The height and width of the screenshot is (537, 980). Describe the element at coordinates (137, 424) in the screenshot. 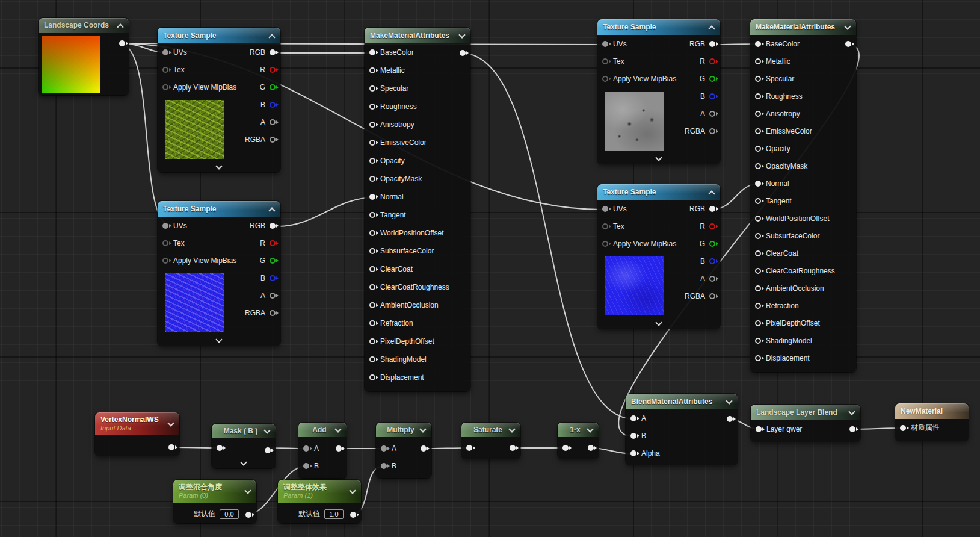

I see `node-header: VertexNormalWS Input Data` at that location.